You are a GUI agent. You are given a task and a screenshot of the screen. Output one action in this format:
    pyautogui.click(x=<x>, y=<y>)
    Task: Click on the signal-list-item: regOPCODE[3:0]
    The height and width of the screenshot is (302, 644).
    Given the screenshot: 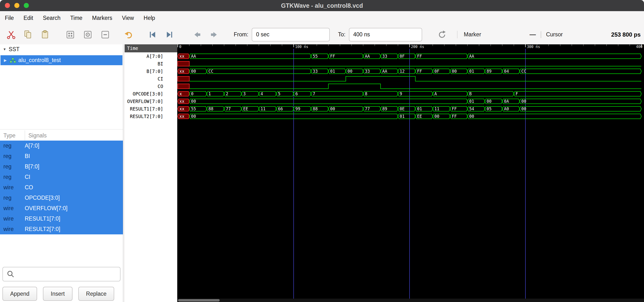 What is the action you would take?
    pyautogui.click(x=62, y=198)
    